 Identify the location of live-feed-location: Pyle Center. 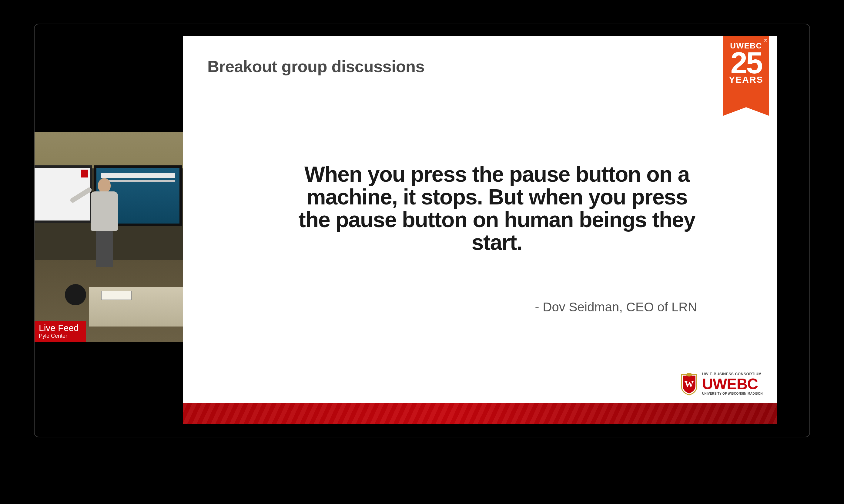
(61, 336).